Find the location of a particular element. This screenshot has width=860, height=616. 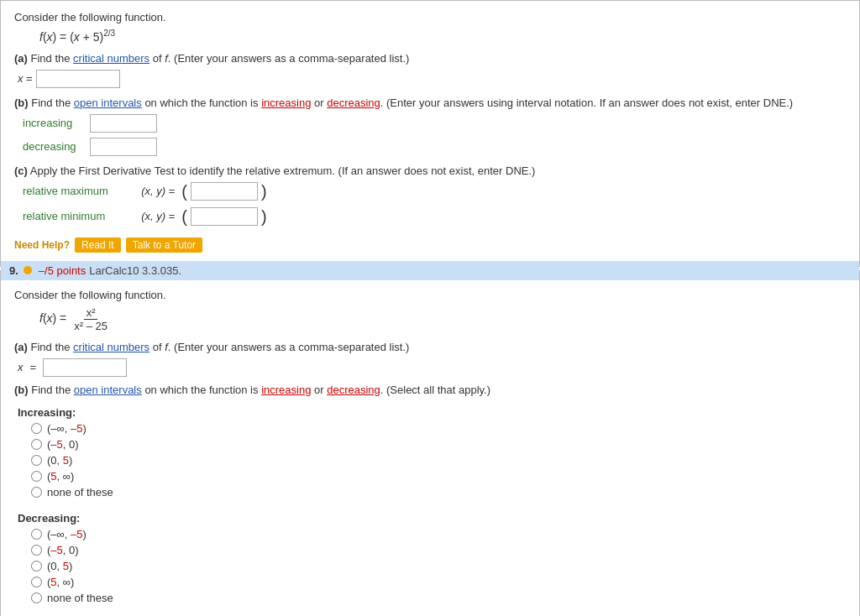

top-need-help: Need Help? Read It Talk to a Tutor is located at coordinates (430, 245).